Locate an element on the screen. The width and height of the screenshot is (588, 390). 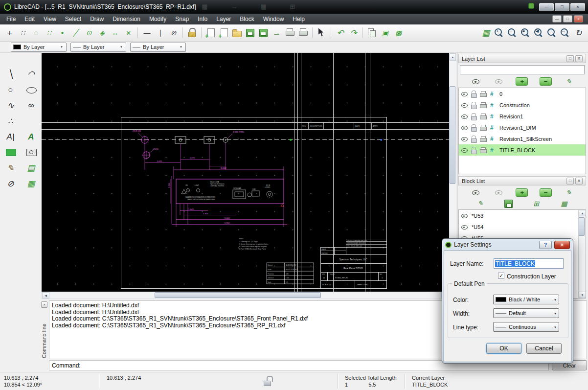
mdi-minimize-button: — is located at coordinates (557, 19).